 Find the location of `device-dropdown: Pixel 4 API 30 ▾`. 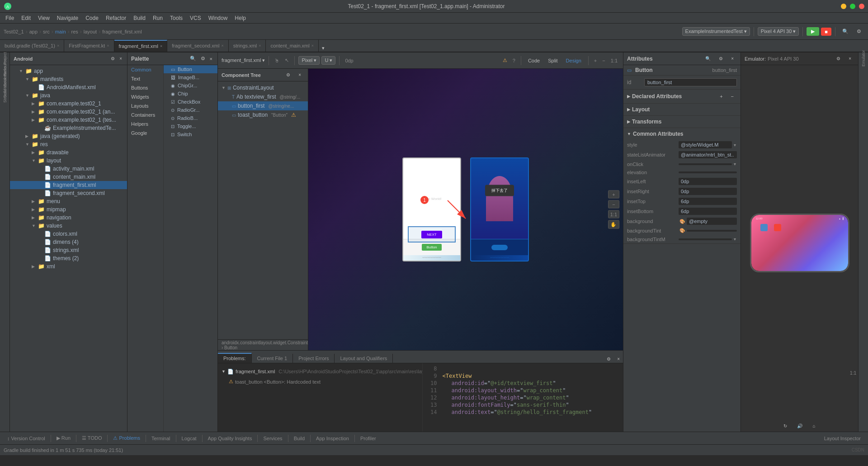

device-dropdown: Pixel 4 API 30 ▾ is located at coordinates (778, 32).